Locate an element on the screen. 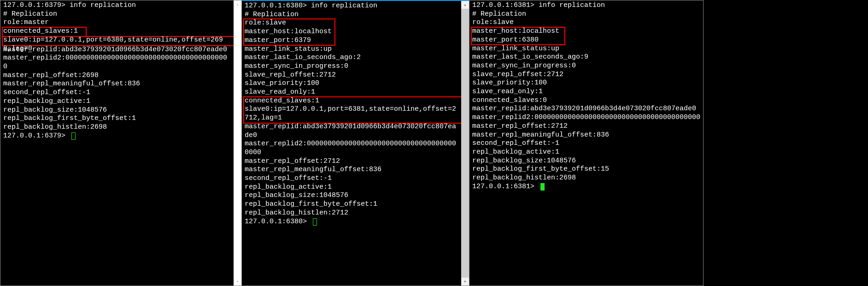 This screenshot has height=286, width=868. prompt-text: 127.0.0.1:6381> is located at coordinates (505, 187).